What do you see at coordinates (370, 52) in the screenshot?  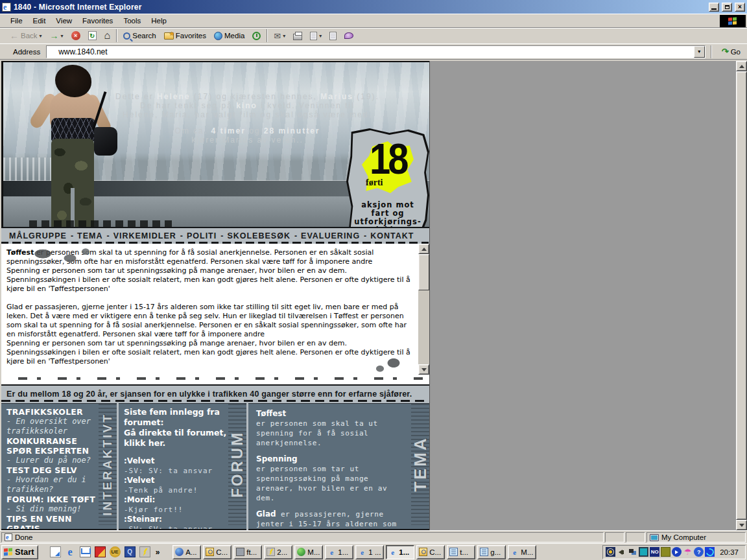 I see `address-input` at bounding box center [370, 52].